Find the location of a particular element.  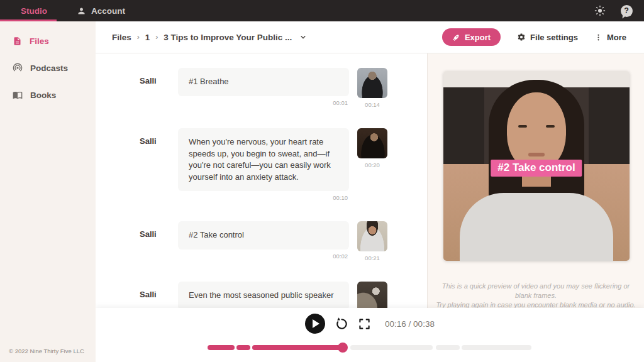

player-controls: 00:16 / 00:38 is located at coordinates (370, 324).